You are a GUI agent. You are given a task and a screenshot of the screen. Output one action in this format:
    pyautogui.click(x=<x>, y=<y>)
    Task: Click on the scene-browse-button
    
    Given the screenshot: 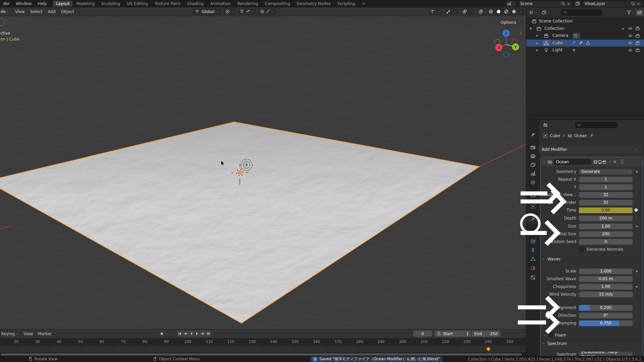 What is the action you would take?
    pyautogui.click(x=511, y=4)
    